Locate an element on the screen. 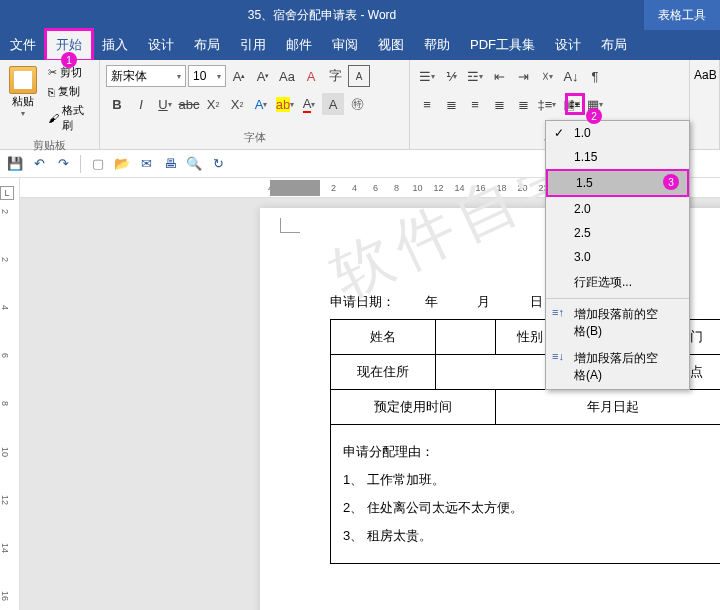 The width and height of the screenshot is (720, 610). menu-view: 视图 is located at coordinates (391, 45).